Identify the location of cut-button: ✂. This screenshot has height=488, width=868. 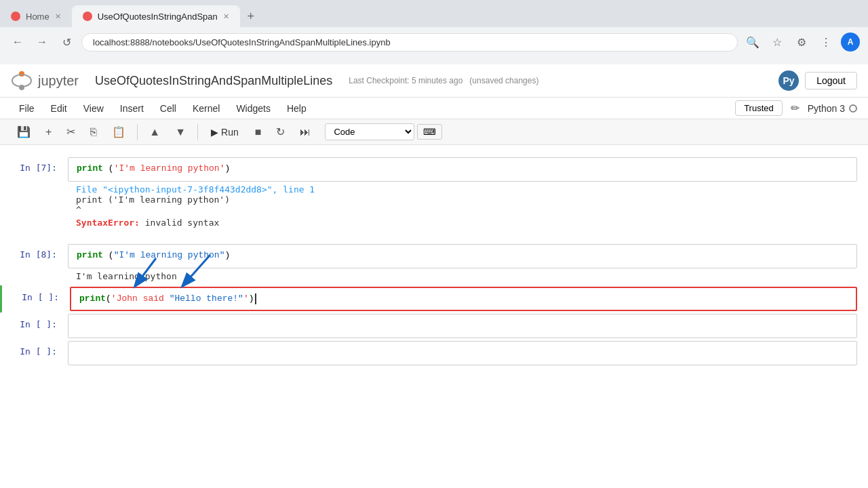
(71, 131).